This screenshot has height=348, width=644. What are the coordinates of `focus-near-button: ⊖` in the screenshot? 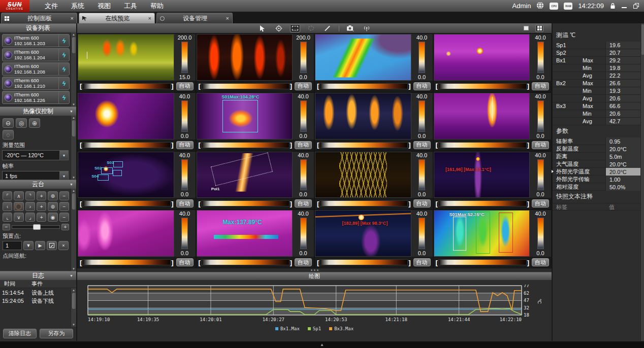 It's located at (8, 123).